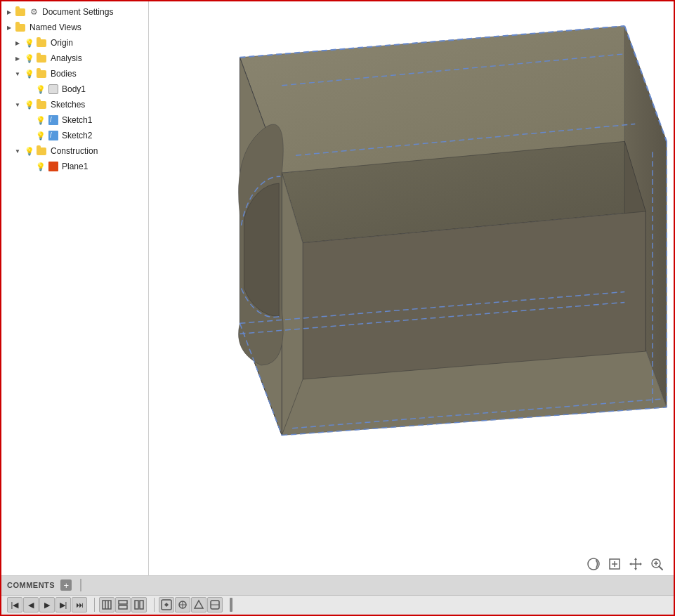 This screenshot has width=675, height=616. Describe the element at coordinates (77, 12) in the screenshot. I see `label-document-settings: Document Settings` at that location.